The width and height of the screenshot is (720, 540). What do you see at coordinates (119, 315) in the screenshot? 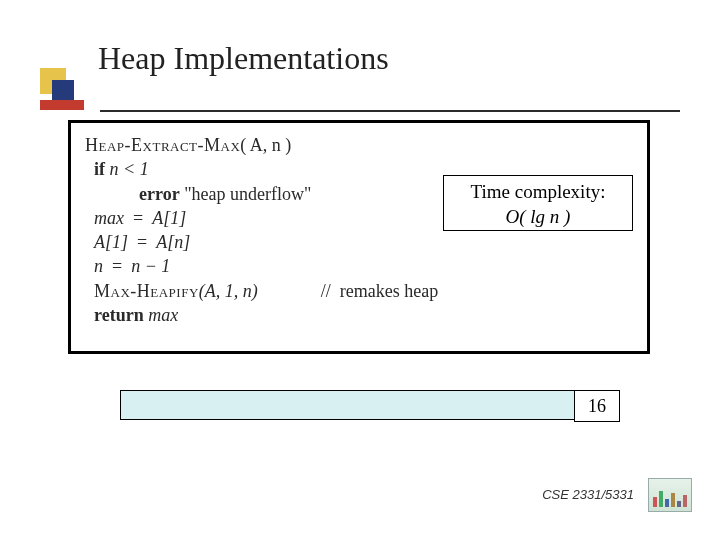
I see `kw-return: return` at bounding box center [119, 315].